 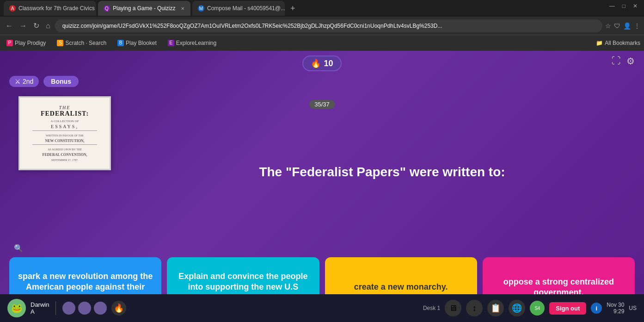 What do you see at coordinates (432, 308) in the screenshot?
I see `desk-label: Desk 1` at bounding box center [432, 308].